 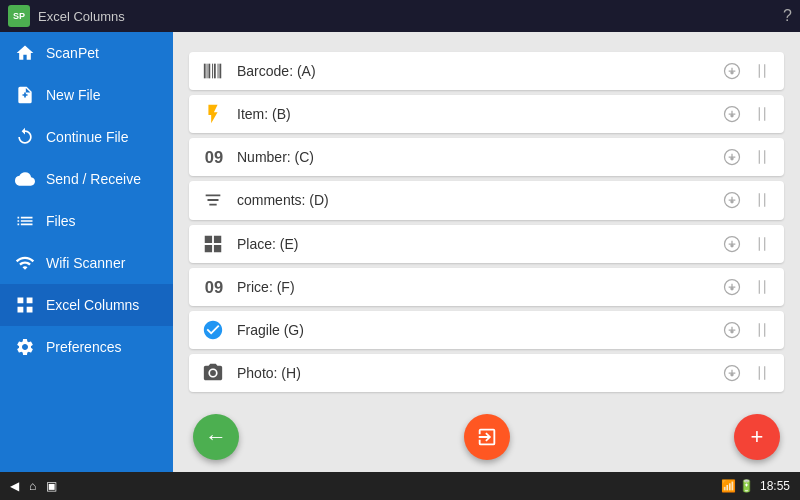 I want to click on column-row-item: Item: (B), so click(x=486, y=114).